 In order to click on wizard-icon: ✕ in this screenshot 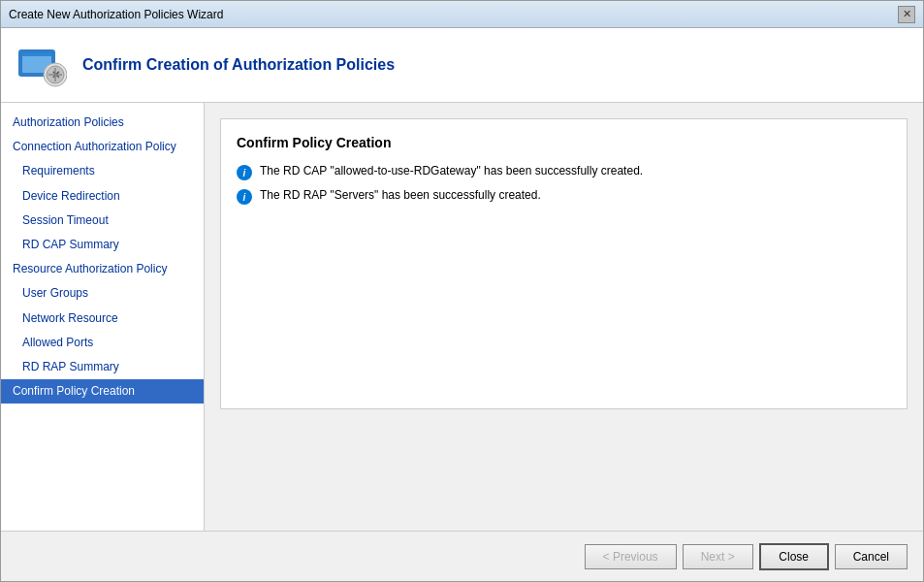, I will do `click(42, 65)`.